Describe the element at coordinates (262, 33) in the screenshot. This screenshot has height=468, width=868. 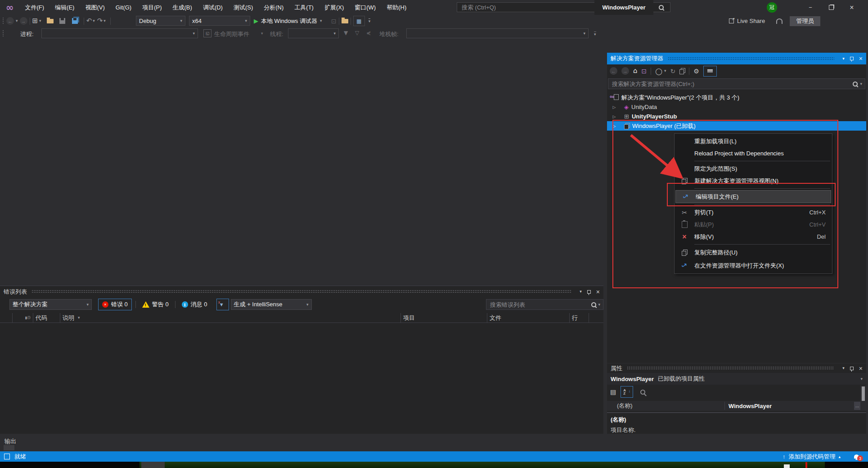
I see `lifecycle-caret-icon: ▾` at that location.